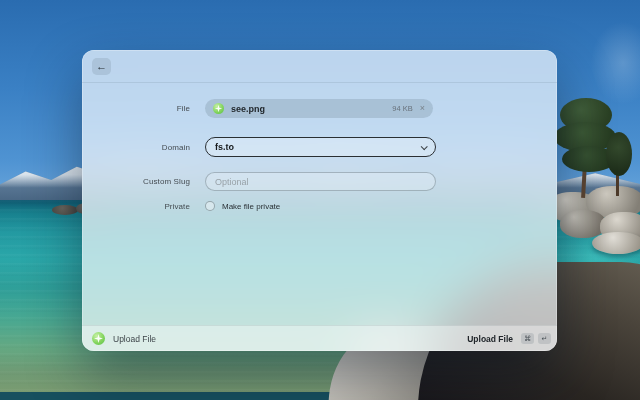  I want to click on command-key-icon: ⌘, so click(528, 338).